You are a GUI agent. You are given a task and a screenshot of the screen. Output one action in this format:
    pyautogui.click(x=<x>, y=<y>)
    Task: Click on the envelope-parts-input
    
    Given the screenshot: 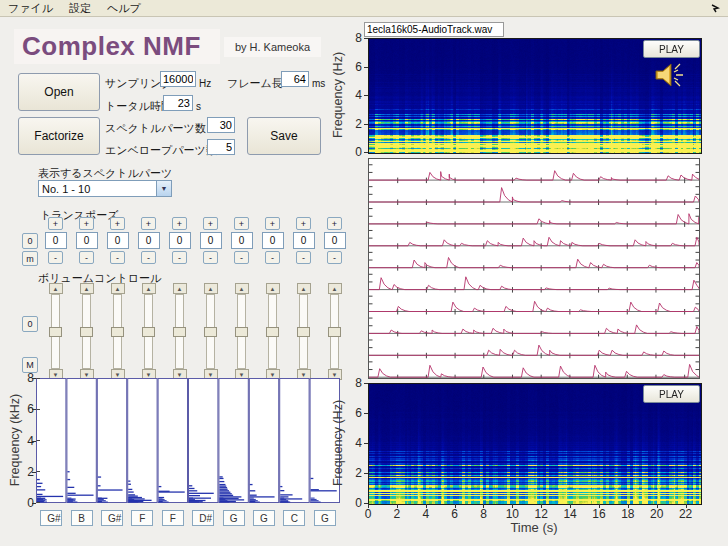 What is the action you would take?
    pyautogui.click(x=221, y=147)
    